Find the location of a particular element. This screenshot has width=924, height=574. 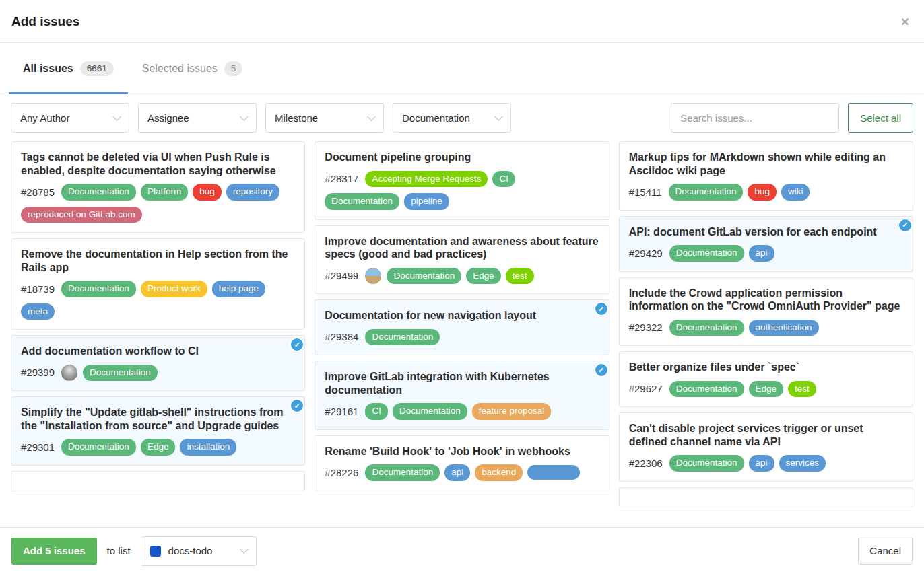

issue-card: Tags cannot be deleted via UI when Push … is located at coordinates (158, 187).